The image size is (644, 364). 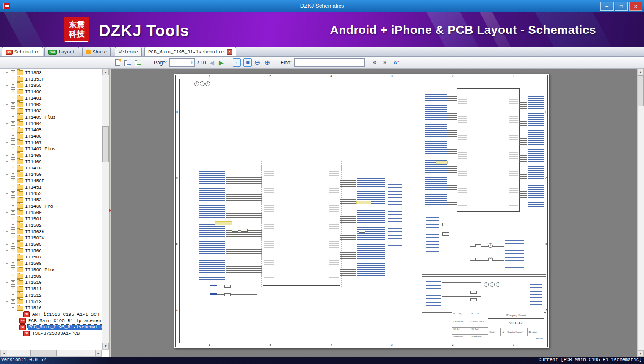 What do you see at coordinates (22, 52) in the screenshot?
I see `tab-schematic: PDF Schematic` at bounding box center [22, 52].